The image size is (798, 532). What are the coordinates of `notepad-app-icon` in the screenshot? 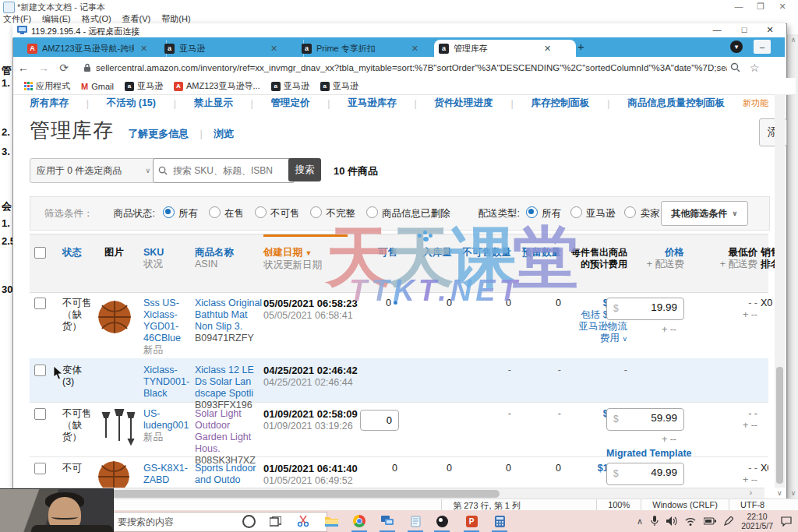 It's located at (415, 521).